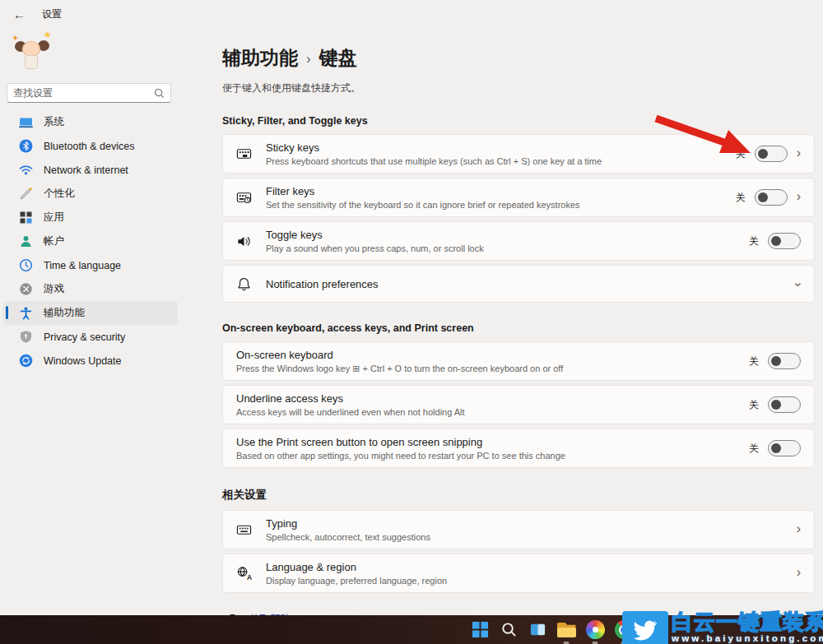  Describe the element at coordinates (518, 530) in the screenshot. I see `setting-row-typing: TypingSpellcheck, autocorrect, text sugg…` at that location.